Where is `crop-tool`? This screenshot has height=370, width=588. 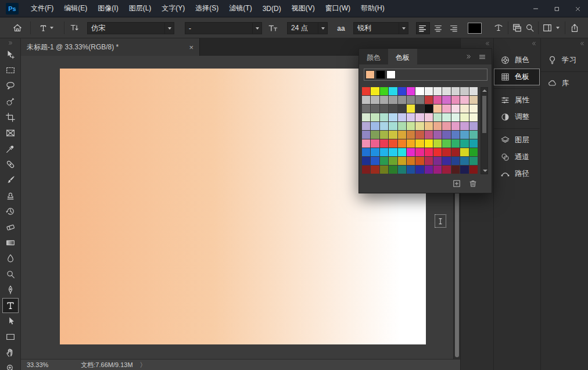
crop-tool is located at coordinates (10, 117).